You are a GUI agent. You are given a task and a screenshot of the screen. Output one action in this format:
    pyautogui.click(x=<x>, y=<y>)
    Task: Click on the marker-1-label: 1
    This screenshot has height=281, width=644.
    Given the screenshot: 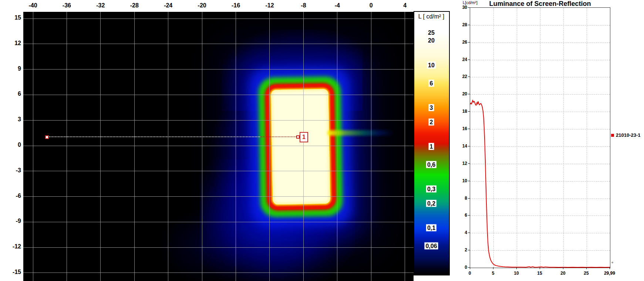 What is the action you would take?
    pyautogui.click(x=304, y=137)
    